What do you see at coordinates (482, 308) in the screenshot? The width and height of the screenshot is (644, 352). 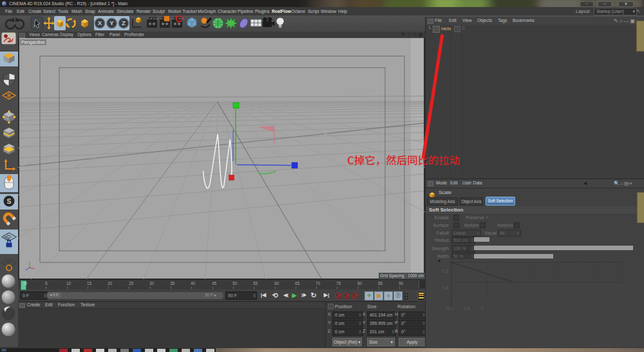 I see `svg-text: 1` at bounding box center [482, 308].